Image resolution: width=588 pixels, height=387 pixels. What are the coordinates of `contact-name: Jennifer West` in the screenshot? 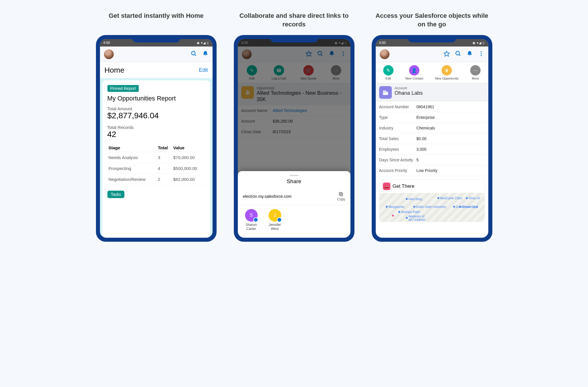 It's located at (275, 227).